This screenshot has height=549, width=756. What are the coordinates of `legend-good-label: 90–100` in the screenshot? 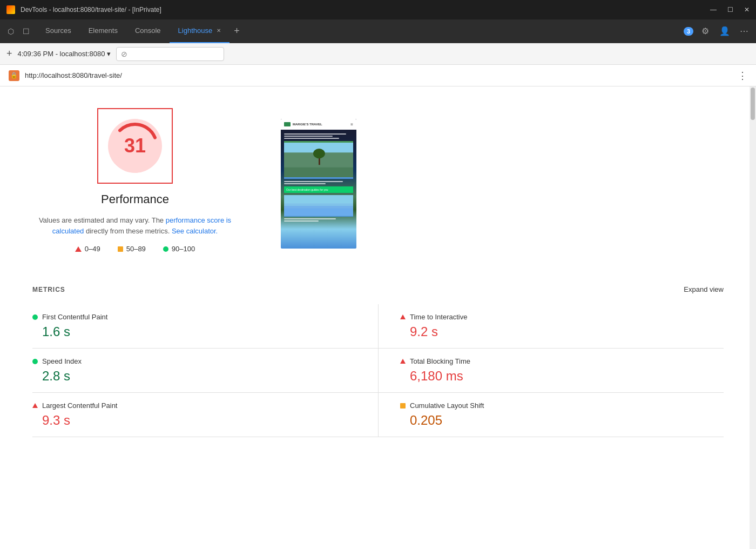 It's located at (184, 249).